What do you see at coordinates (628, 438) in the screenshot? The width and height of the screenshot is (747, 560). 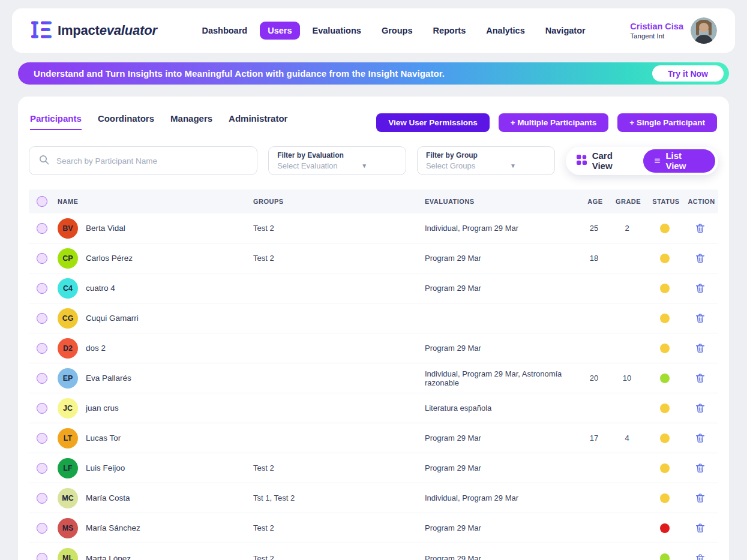 I see `grade-cell: 4` at bounding box center [628, 438].